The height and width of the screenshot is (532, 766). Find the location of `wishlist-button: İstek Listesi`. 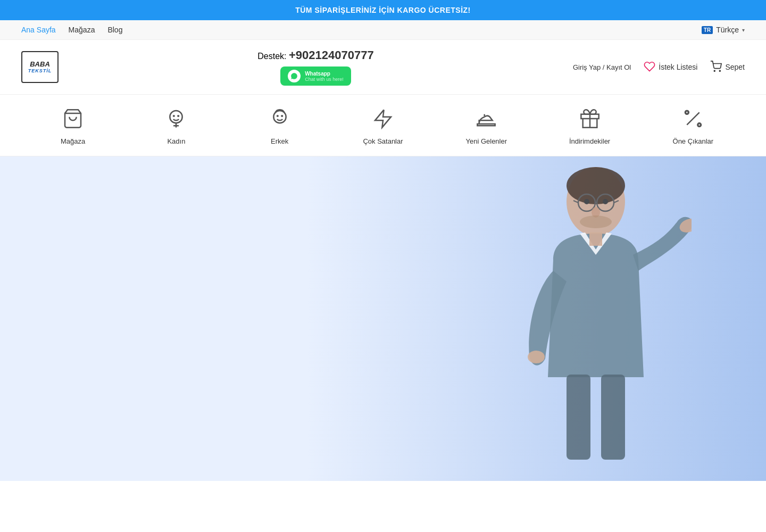

wishlist-button: İstek Listesi is located at coordinates (670, 67).